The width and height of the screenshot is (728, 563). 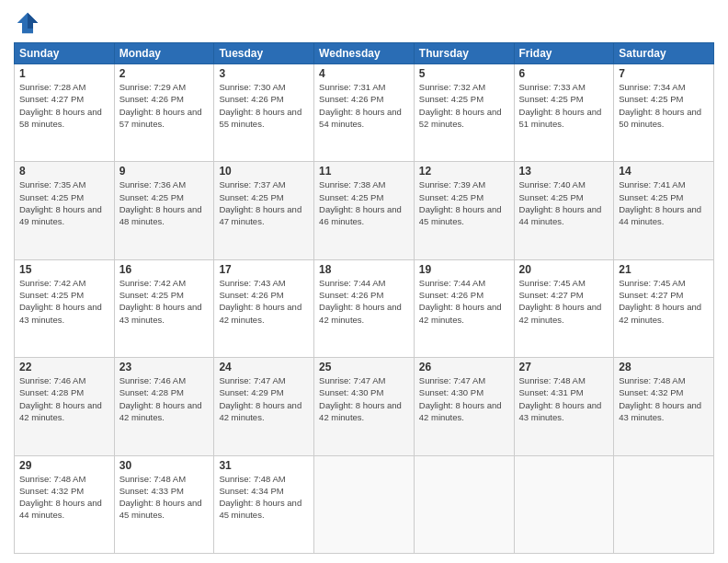 I want to click on day-number: 24, so click(x=264, y=367).